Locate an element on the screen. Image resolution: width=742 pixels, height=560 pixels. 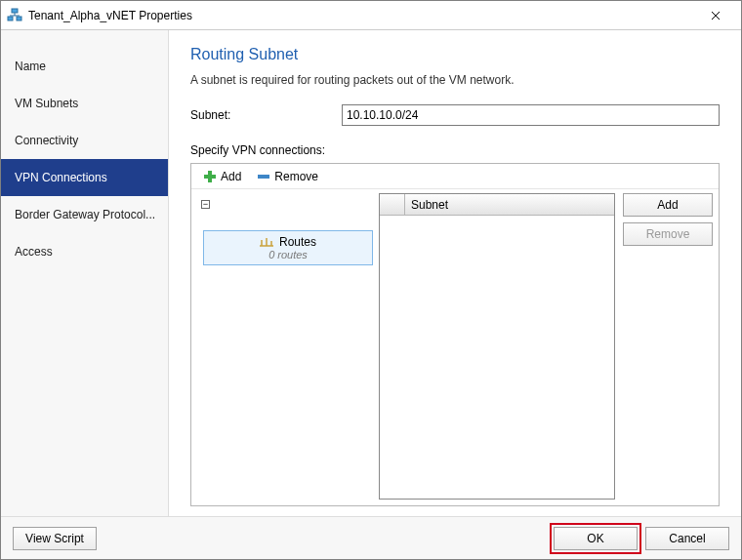
subnet-table-header: Subnet is located at coordinates (497, 205).